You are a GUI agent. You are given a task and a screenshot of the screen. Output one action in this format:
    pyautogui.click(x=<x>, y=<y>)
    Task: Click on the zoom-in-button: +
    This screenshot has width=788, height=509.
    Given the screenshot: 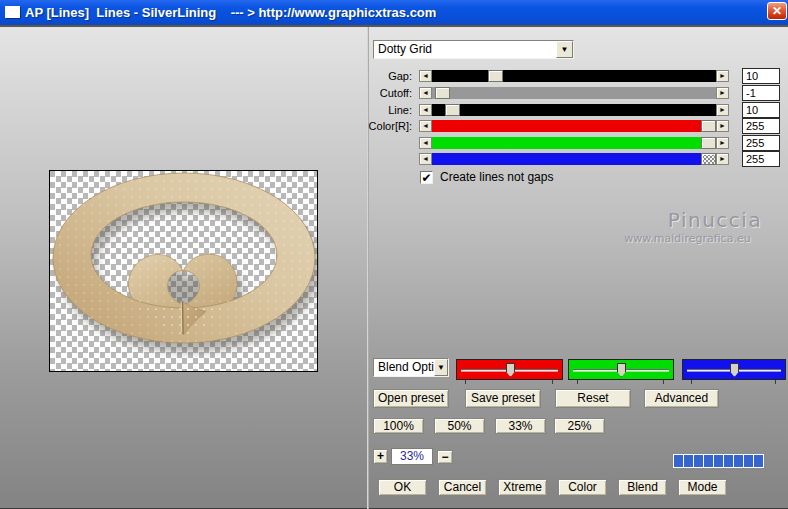 What is the action you would take?
    pyautogui.click(x=380, y=456)
    